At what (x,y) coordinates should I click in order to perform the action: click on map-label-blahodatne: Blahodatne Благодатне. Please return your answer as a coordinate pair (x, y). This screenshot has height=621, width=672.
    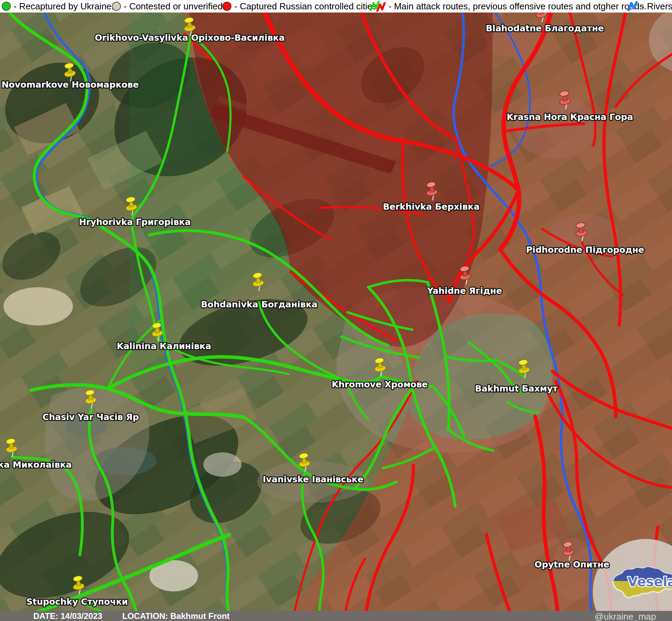
    Looking at the image, I should click on (545, 29).